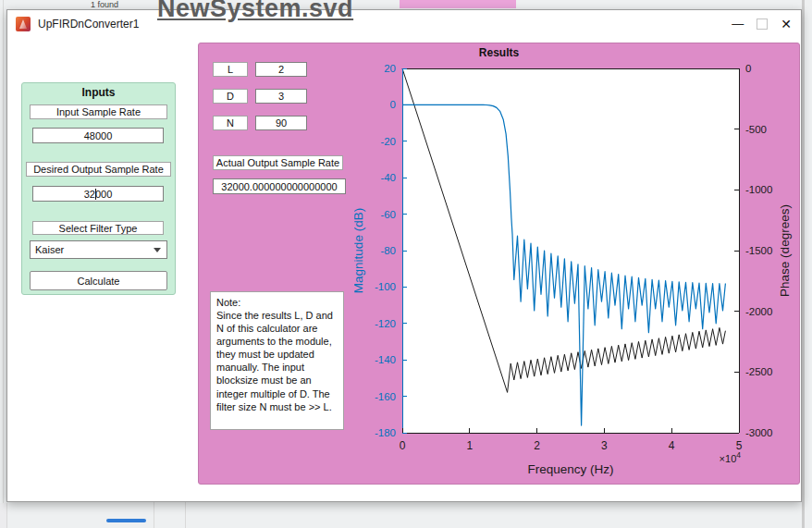 The width and height of the screenshot is (812, 528). What do you see at coordinates (98, 227) in the screenshot?
I see `filter-type-label: Select Filter Type` at bounding box center [98, 227].